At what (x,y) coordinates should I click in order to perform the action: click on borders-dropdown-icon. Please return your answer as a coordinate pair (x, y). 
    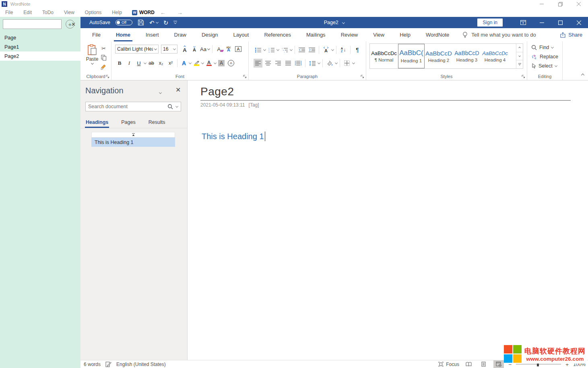
    Looking at the image, I should click on (353, 63).